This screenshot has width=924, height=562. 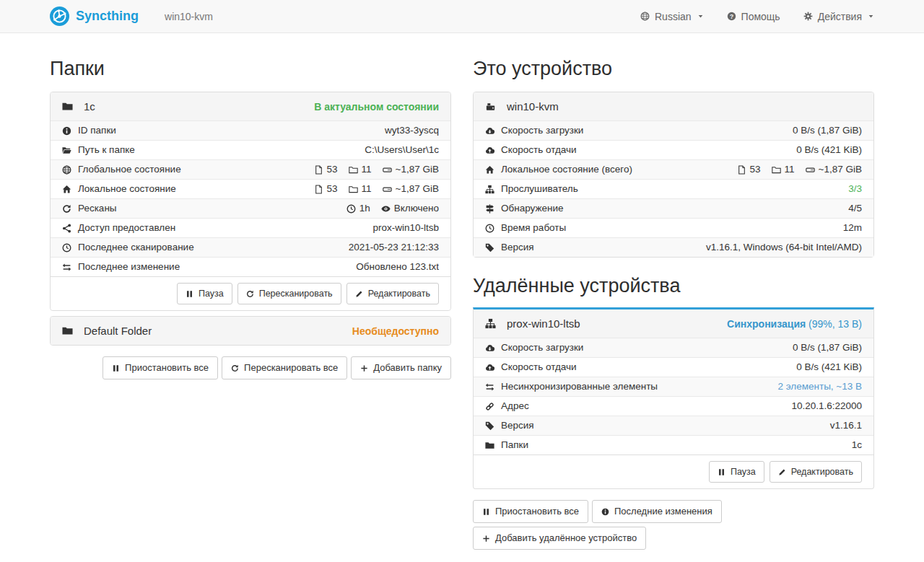 I want to click on row-value: 2021-05-23 21:12:33, so click(x=394, y=247).